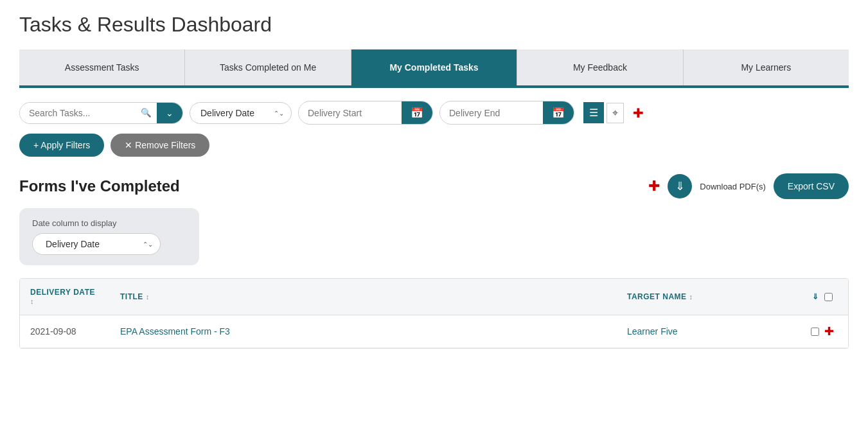 Image resolution: width=868 pixels, height=438 pixels. Describe the element at coordinates (654, 186) in the screenshot. I see `section-add-button: ✚` at that location.